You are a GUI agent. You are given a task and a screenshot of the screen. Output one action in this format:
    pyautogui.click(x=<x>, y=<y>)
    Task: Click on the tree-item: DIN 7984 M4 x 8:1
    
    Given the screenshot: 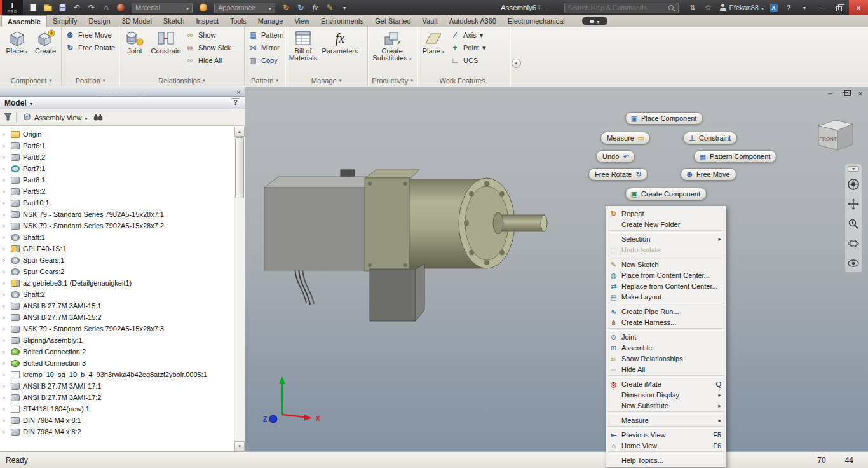 What is the action you would take?
    pyautogui.click(x=117, y=420)
    